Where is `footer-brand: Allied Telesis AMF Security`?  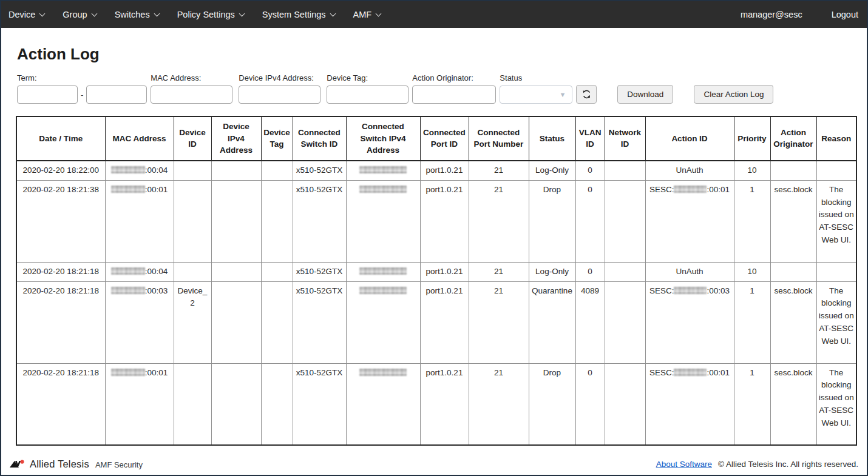 footer-brand: Allied Telesis AMF Security is located at coordinates (76, 464).